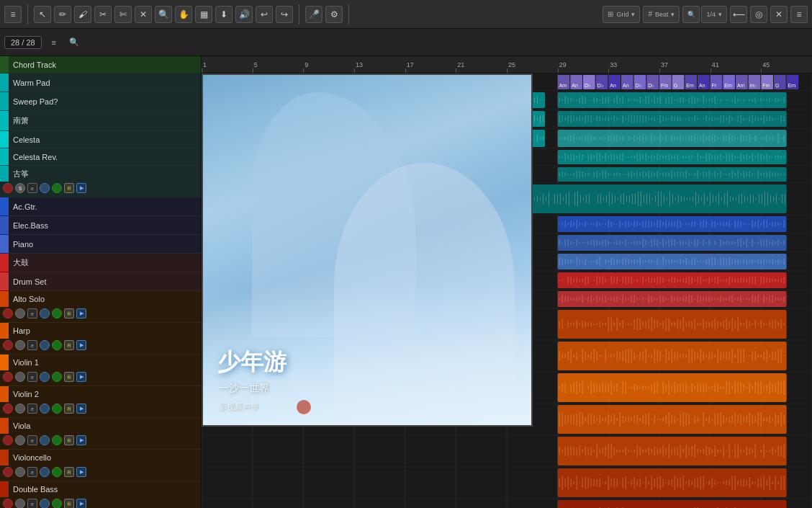 The width and height of the screenshot is (812, 508). Describe the element at coordinates (74, 43) in the screenshot. I see `search-icon: 🔍` at that location.